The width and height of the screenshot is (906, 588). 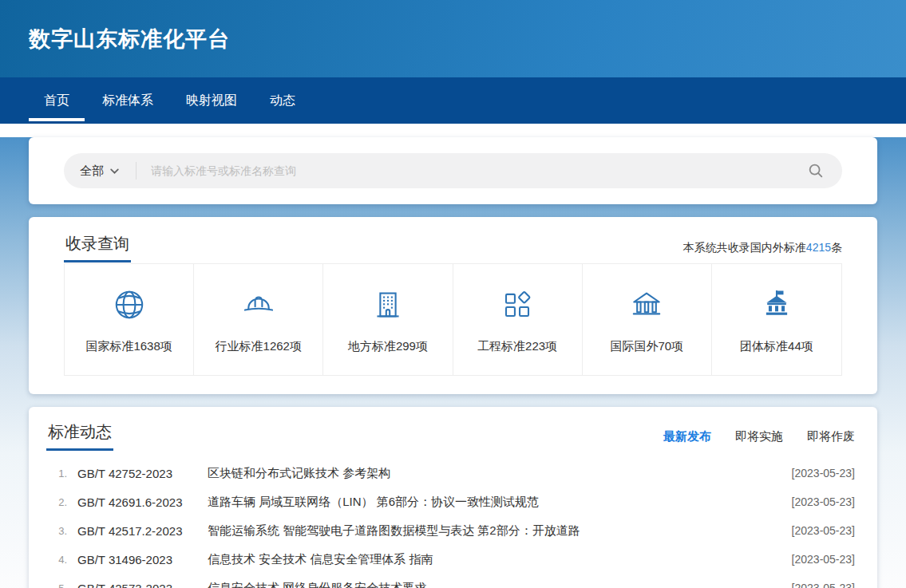 I want to click on news-row-code: GB/T 42573-2023, so click(x=142, y=585).